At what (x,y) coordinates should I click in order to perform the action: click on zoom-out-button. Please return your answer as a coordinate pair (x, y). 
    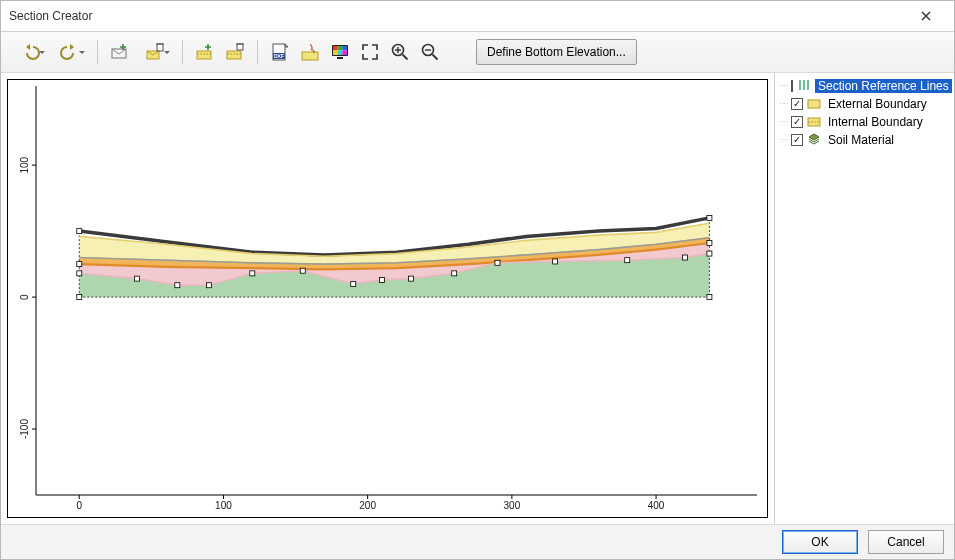
    Looking at the image, I should click on (430, 52).